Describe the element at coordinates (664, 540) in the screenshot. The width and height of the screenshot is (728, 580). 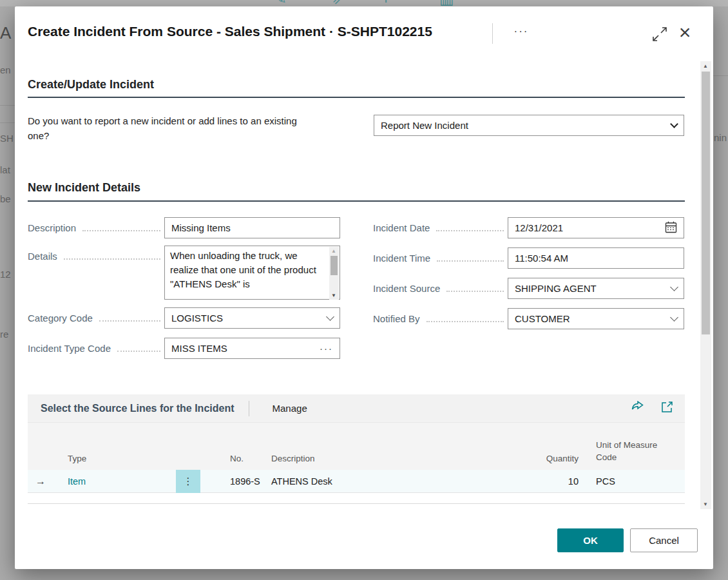
I see `cancel-button: Cancel` at that location.